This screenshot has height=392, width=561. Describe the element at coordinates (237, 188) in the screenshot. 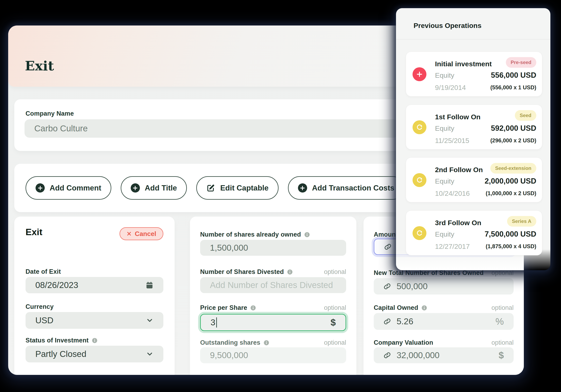

I see `edit-captable-button: Edit Captable` at that location.